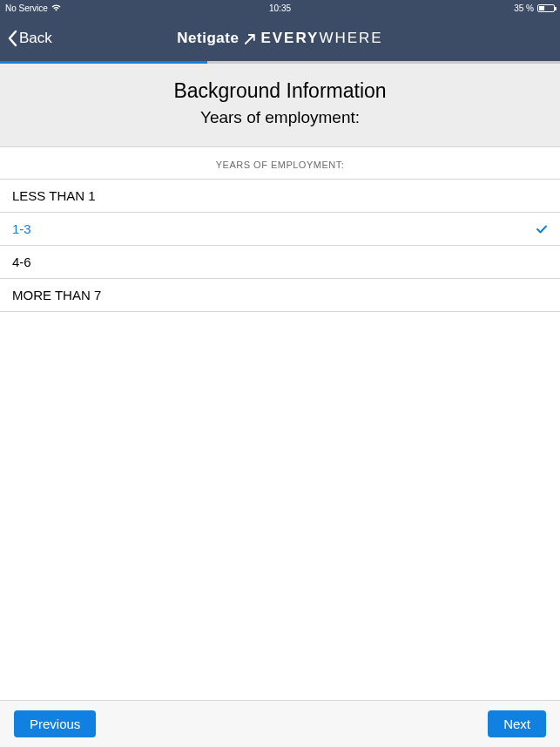  I want to click on battery-percent-label: 35 %, so click(524, 9).